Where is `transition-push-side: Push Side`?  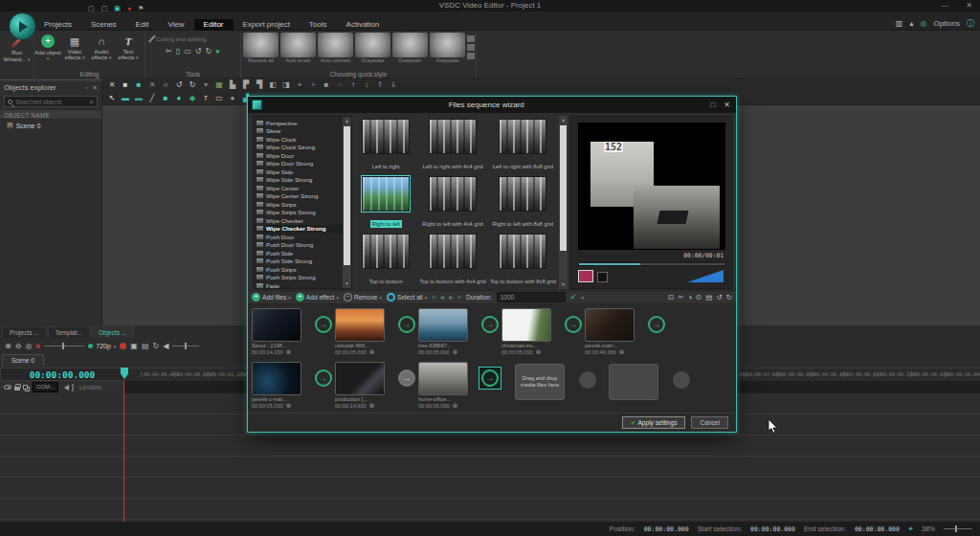
transition-push-side: Push Side is located at coordinates (302, 253).